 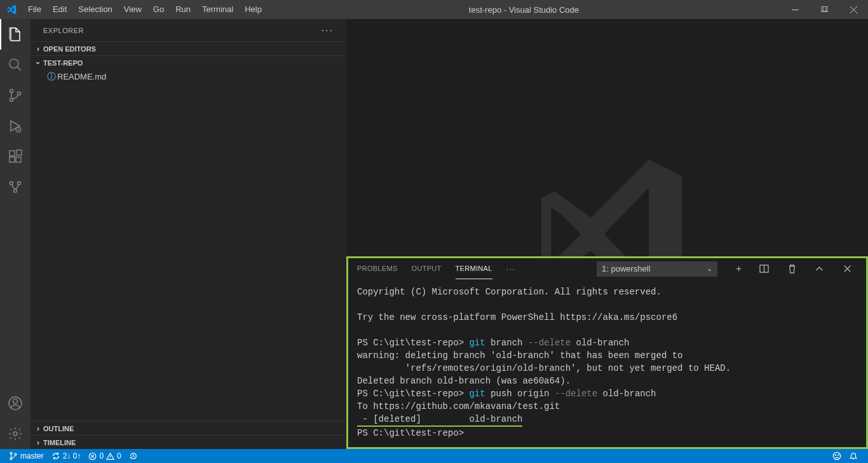 What do you see at coordinates (15, 403) in the screenshot?
I see `account-icon` at bounding box center [15, 403].